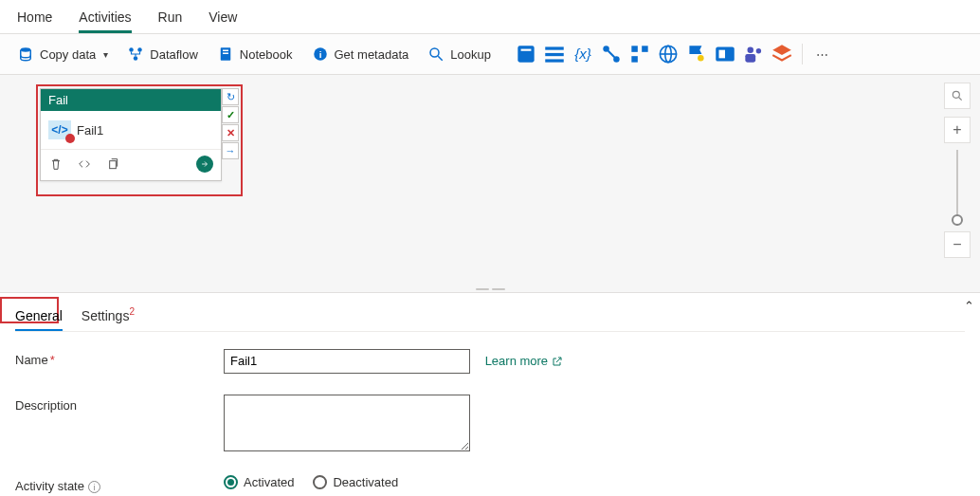  What do you see at coordinates (230, 115) in the screenshot?
I see `port-success-icon: ✓` at bounding box center [230, 115].